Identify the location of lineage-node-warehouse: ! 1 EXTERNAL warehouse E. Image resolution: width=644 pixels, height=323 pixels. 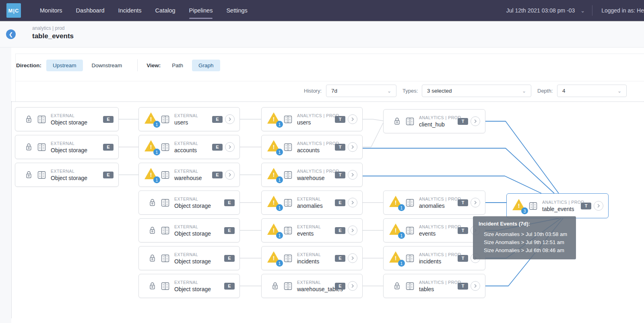
(189, 175).